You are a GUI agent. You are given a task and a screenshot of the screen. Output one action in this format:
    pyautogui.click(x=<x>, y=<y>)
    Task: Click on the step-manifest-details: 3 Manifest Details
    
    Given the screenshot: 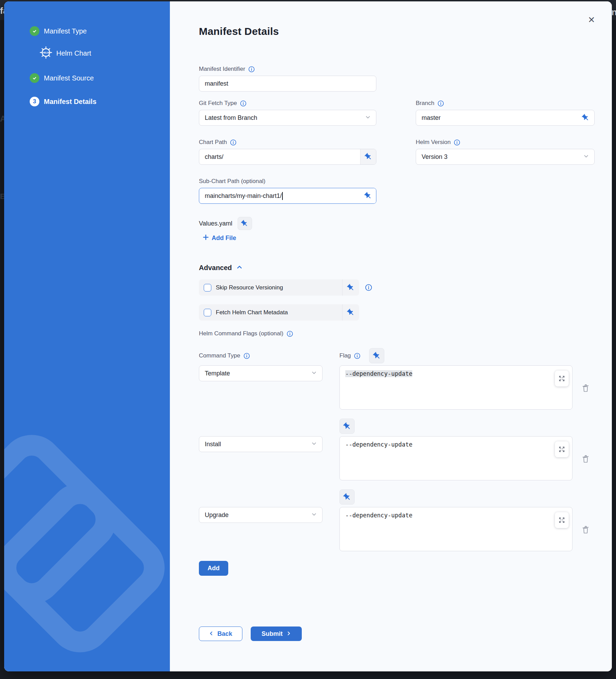 What is the action you would take?
    pyautogui.click(x=100, y=102)
    